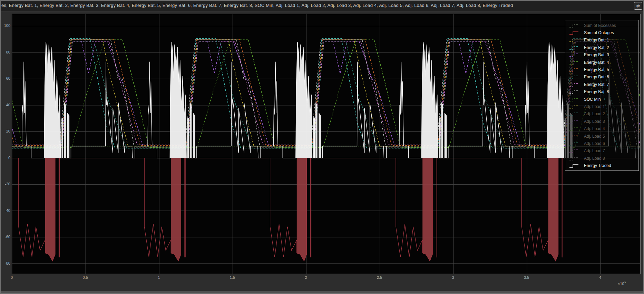  What do you see at coordinates (602, 55) in the screenshot?
I see `legend-item-energy-bat-3: Energy Bat. 3` at bounding box center [602, 55].